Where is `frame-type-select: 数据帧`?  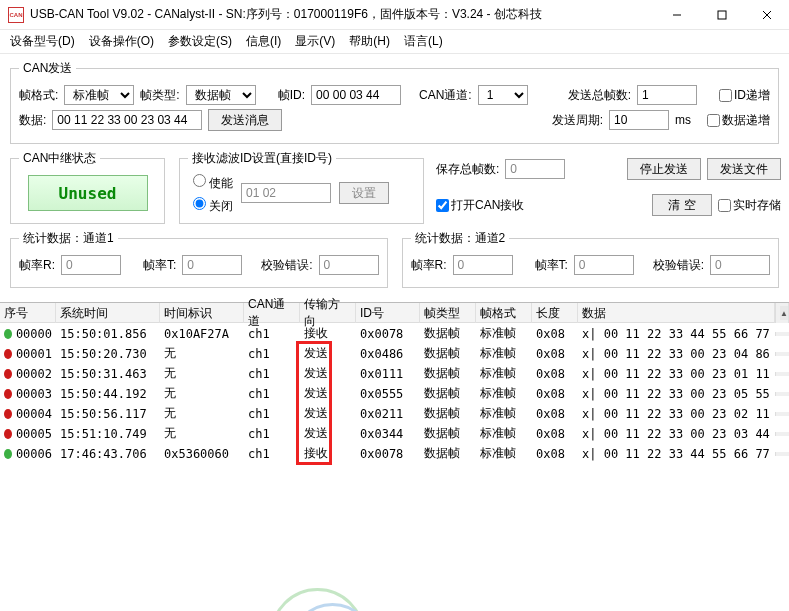
frame-type-select: 数据帧 is located at coordinates (221, 95).